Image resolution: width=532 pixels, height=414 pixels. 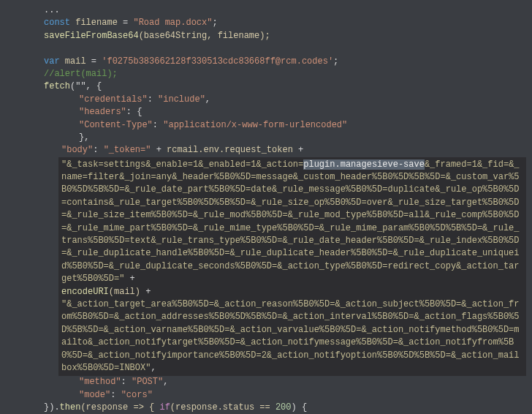 I want to click on code-line: }).then(response => { if(response.status…, so click(x=284, y=408).